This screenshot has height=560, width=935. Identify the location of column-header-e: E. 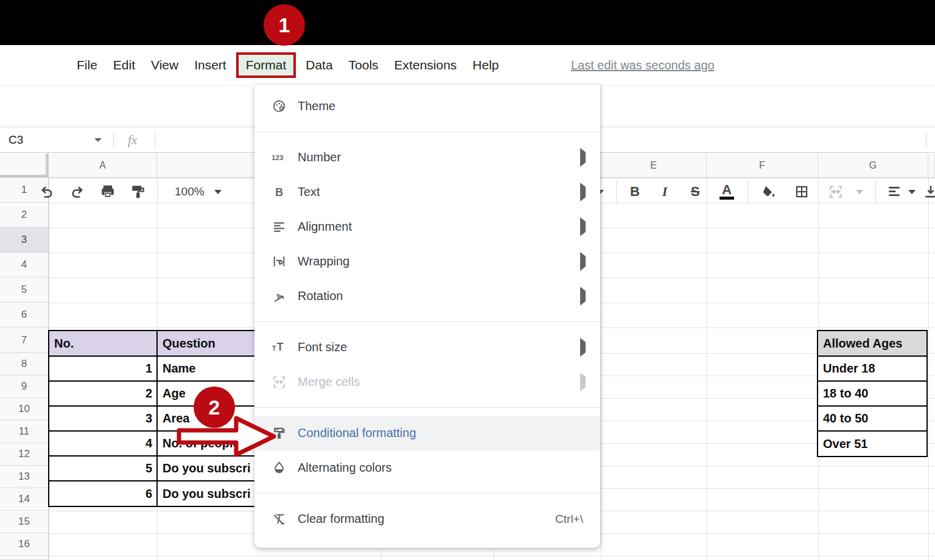
(654, 166).